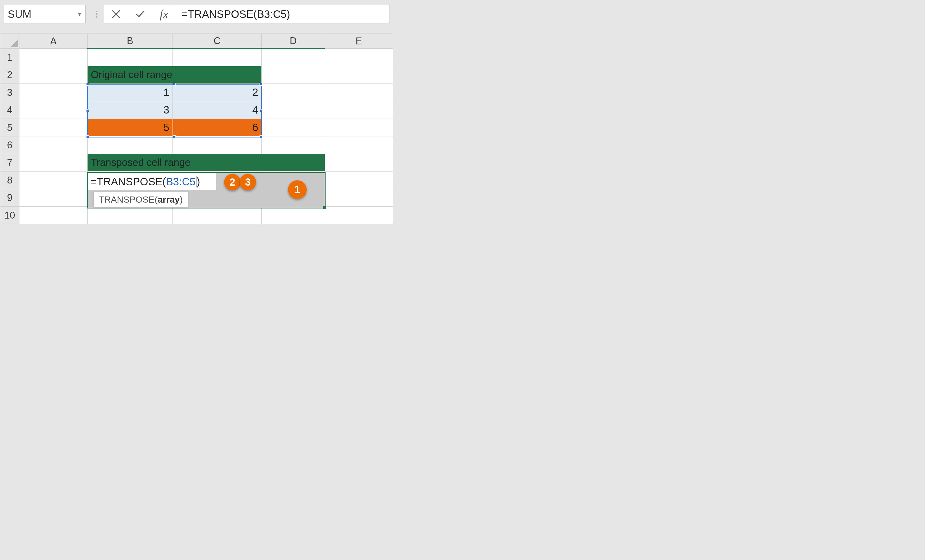 Image resolution: width=925 pixels, height=560 pixels. I want to click on cell-C3: 2, so click(217, 92).